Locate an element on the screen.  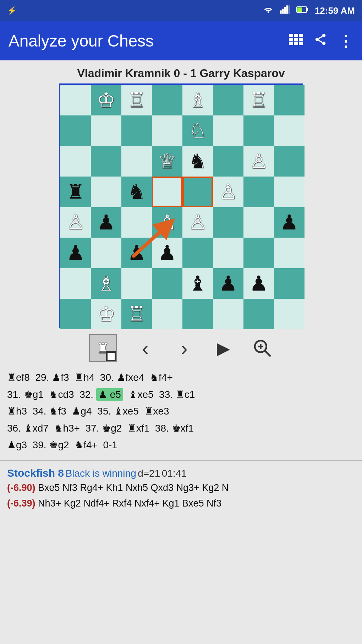
cell-h4: ♟ is located at coordinates (289, 222).